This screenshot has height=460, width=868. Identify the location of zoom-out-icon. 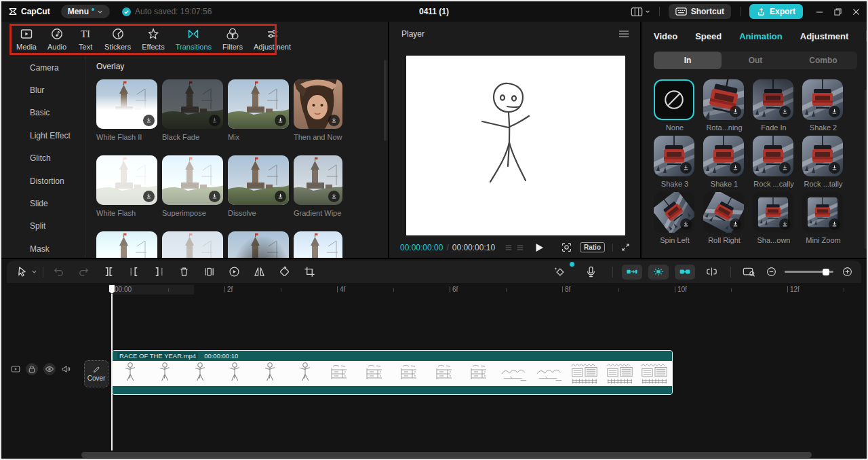
(771, 272).